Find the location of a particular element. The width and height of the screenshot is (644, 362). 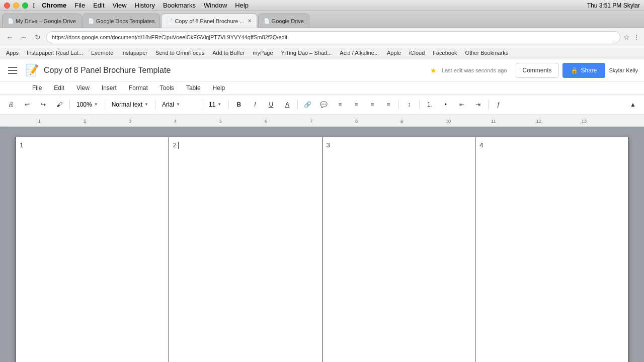

comments-button: Comments is located at coordinates (537, 70).